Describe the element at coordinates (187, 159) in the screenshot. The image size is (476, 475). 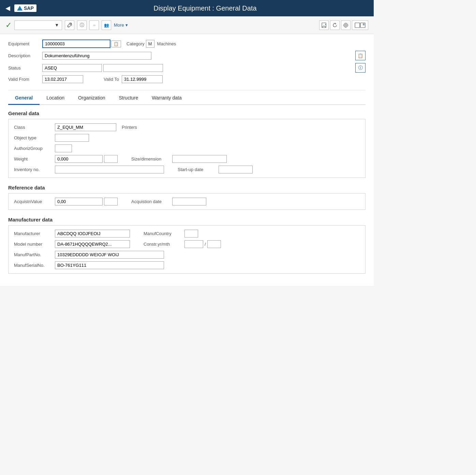
I see `weight-row: Weight Size/dimension` at that location.